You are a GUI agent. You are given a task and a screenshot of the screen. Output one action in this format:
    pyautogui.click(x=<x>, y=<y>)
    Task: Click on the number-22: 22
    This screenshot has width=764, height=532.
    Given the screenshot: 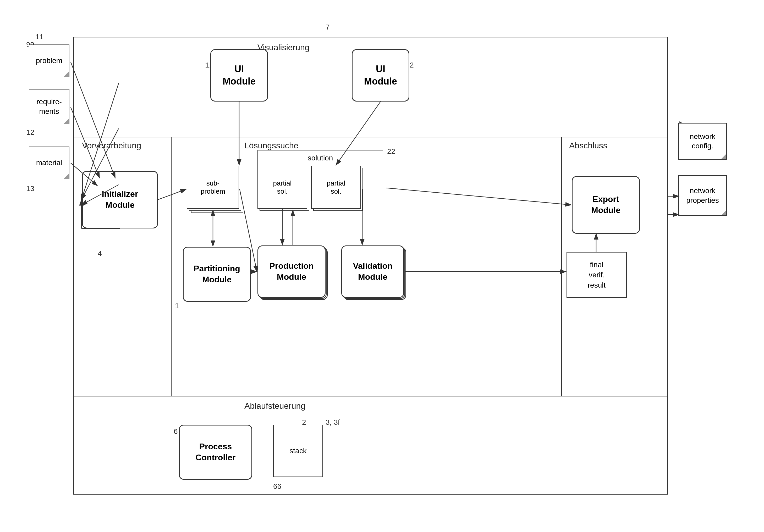 What is the action you would take?
    pyautogui.click(x=391, y=152)
    